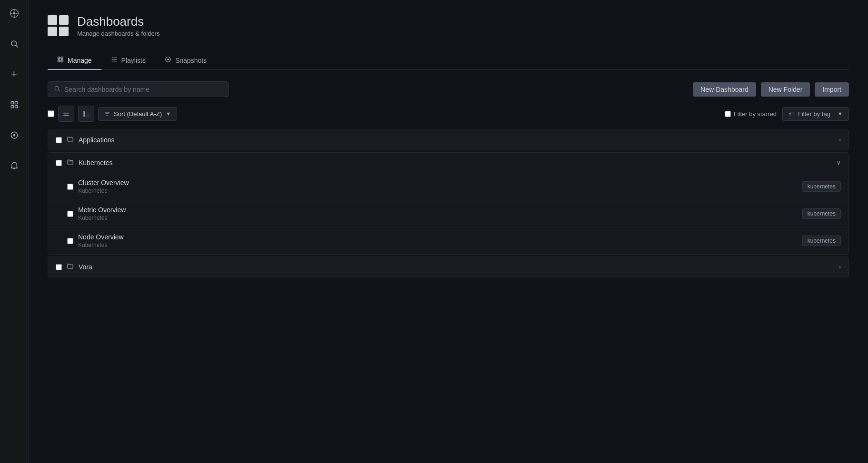 The height and width of the screenshot is (463, 868). I want to click on tag-icon: 🏷, so click(791, 114).